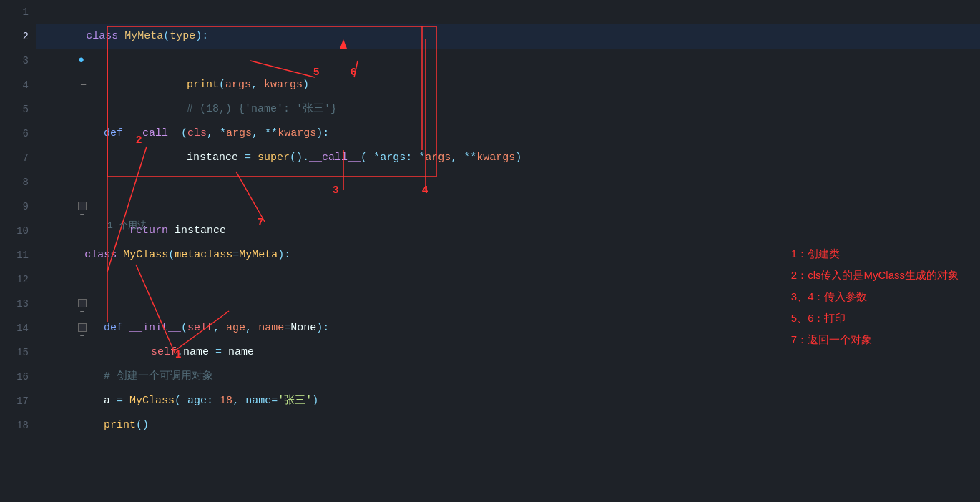 This screenshot has height=502, width=980. I want to click on line-num-14: 14, so click(14, 328).